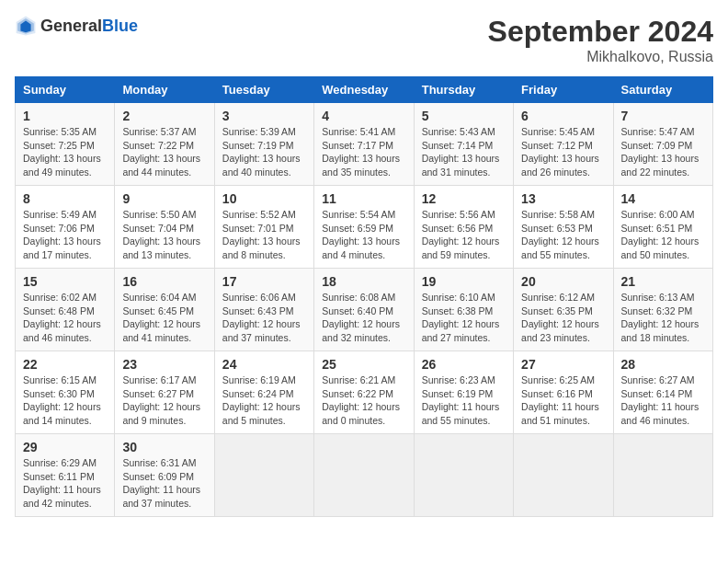  Describe the element at coordinates (119, 26) in the screenshot. I see `logo-blue: Blue` at that location.